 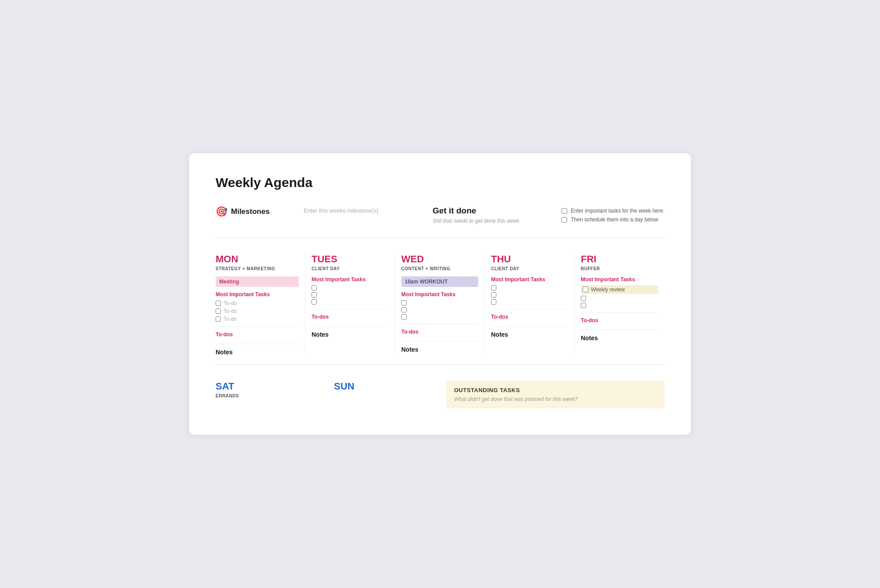 I want to click on fri-weekly-review-label: Weekly review, so click(x=608, y=290).